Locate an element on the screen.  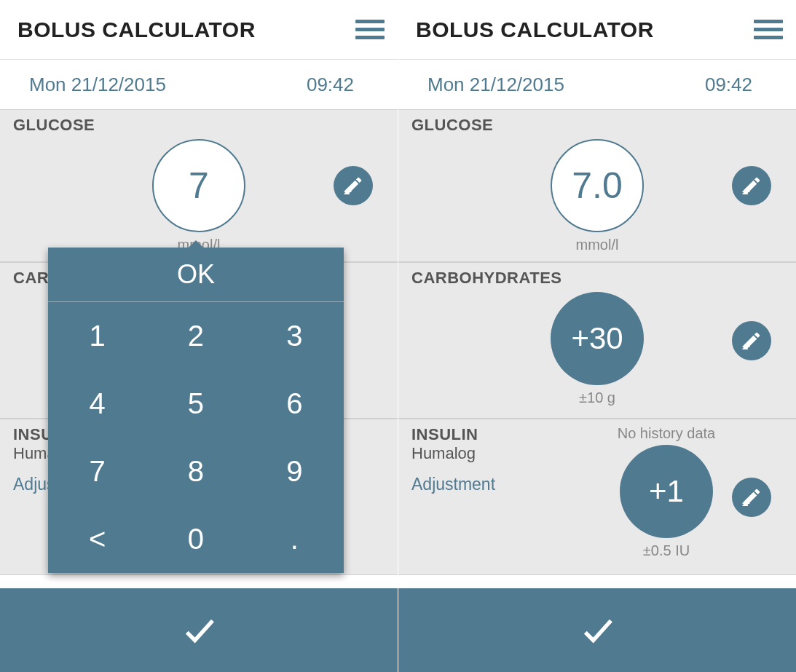
key-7: 7 is located at coordinates (98, 472).